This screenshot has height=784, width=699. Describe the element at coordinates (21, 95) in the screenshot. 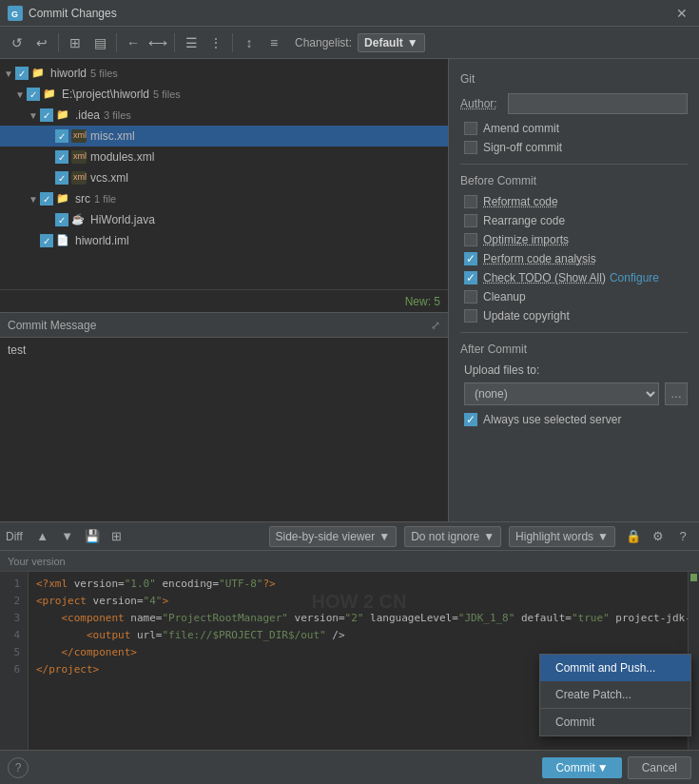

I see `arrow-path: ▼` at that location.